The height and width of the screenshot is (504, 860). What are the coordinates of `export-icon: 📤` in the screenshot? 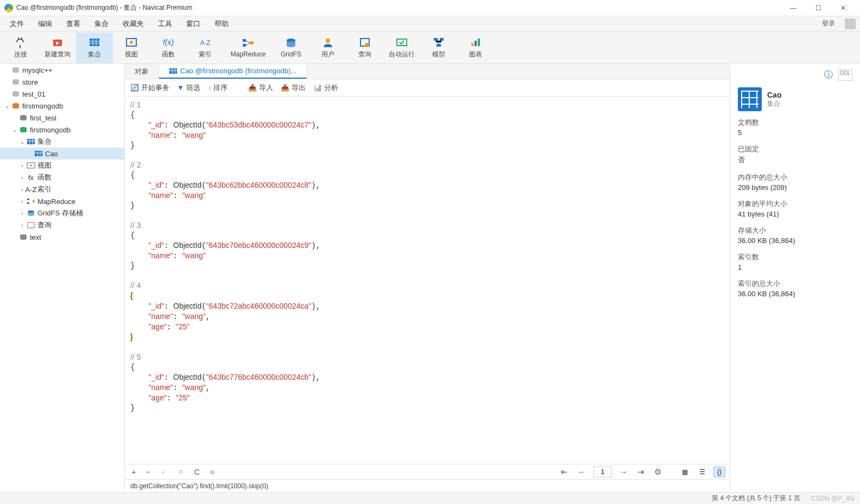 It's located at (285, 88).